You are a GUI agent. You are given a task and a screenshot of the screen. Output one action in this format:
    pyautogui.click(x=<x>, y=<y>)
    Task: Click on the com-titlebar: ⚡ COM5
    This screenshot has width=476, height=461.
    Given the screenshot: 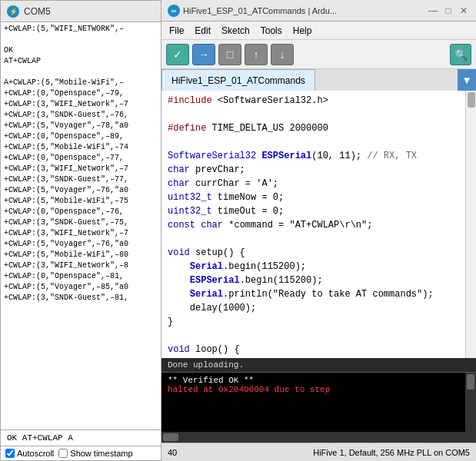 What is the action you would take?
    pyautogui.click(x=81, y=12)
    